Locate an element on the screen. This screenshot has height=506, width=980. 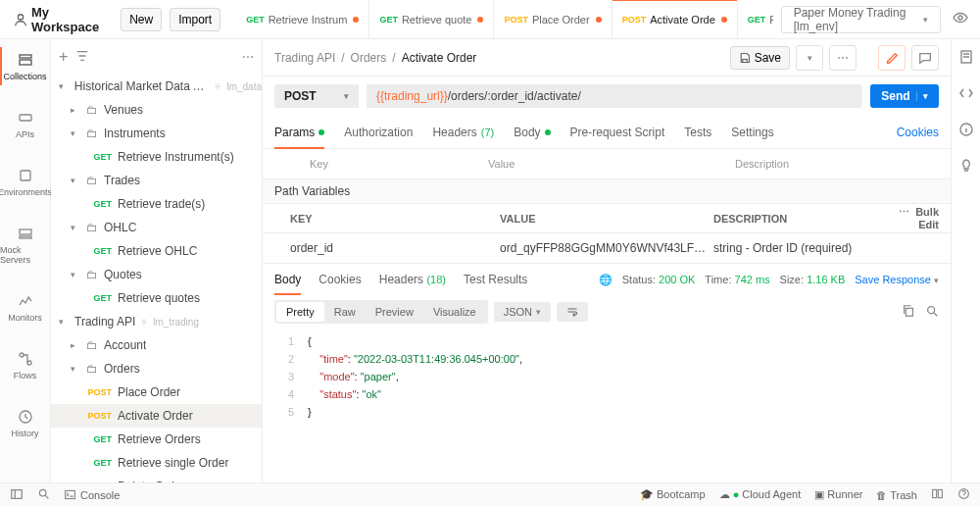
environment-quicklook is located at coordinates (960, 20).